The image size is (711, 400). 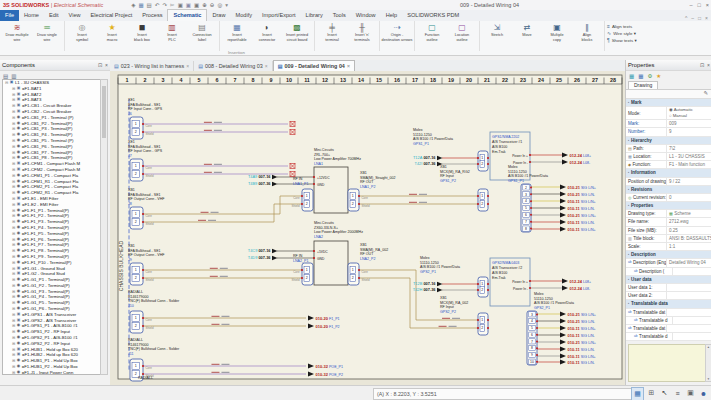 What do you see at coordinates (668, 157) in the screenshot?
I see `property-row: ▦Location:L1 - 3U CHASSIS` at bounding box center [668, 157].